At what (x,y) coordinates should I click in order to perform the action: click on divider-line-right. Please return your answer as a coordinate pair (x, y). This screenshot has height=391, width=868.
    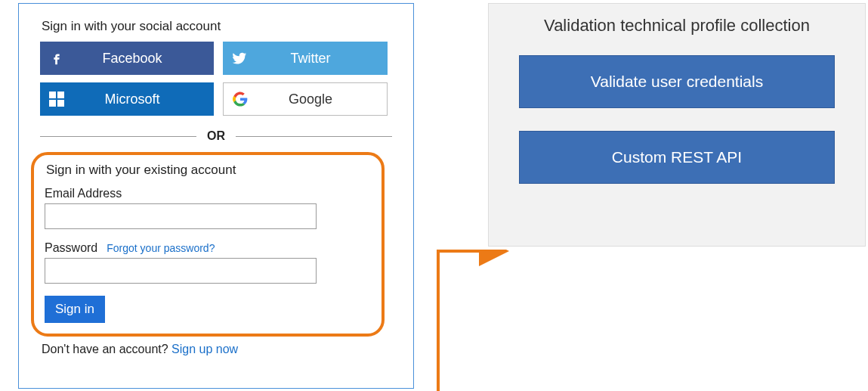
    Looking at the image, I should click on (314, 136).